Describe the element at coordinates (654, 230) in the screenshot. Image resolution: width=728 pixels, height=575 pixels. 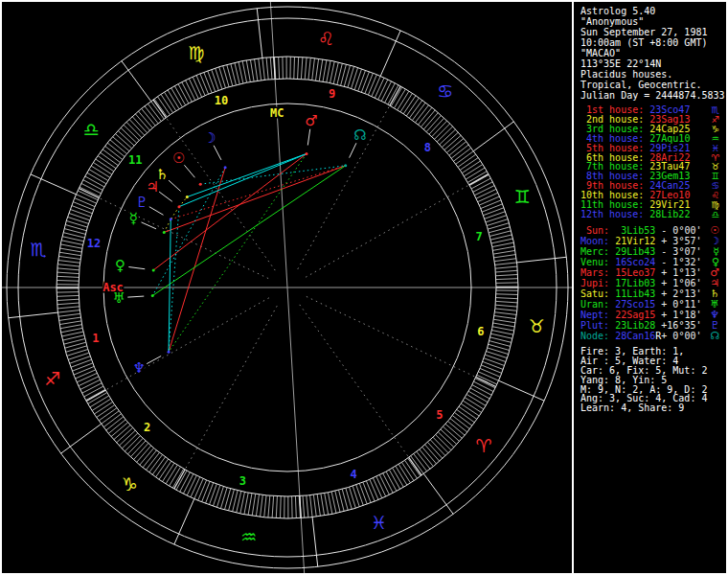
I see `planet-row: Sun: 3Lib53 - 0°00'☉` at that location.